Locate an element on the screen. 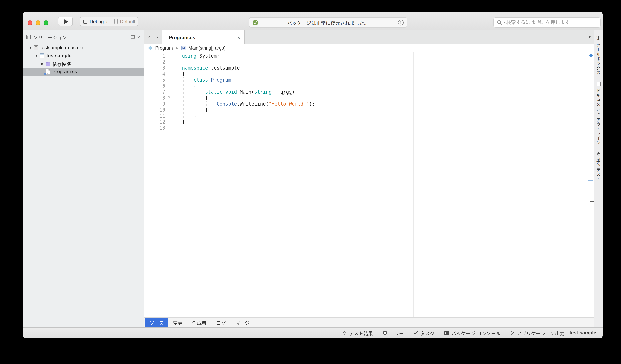 The width and height of the screenshot is (621, 364). play-outline-icon is located at coordinates (512, 333).